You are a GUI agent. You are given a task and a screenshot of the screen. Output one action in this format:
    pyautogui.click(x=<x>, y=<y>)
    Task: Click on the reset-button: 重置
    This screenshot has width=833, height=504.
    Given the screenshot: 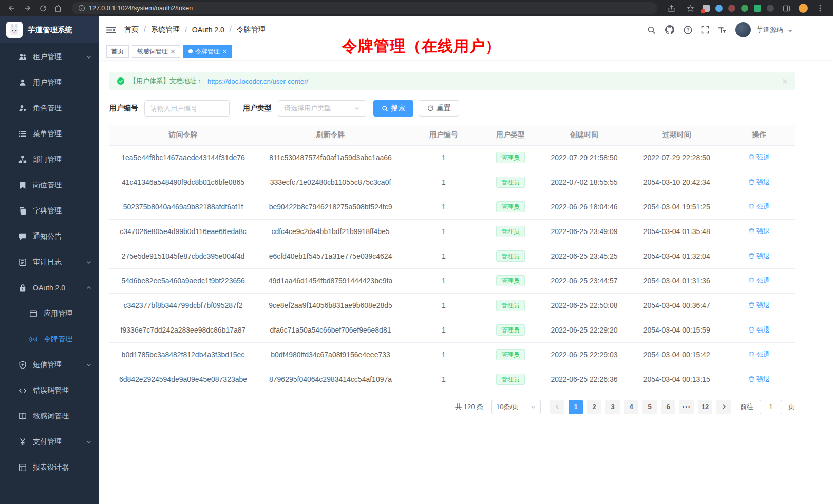 What is the action you would take?
    pyautogui.click(x=439, y=108)
    